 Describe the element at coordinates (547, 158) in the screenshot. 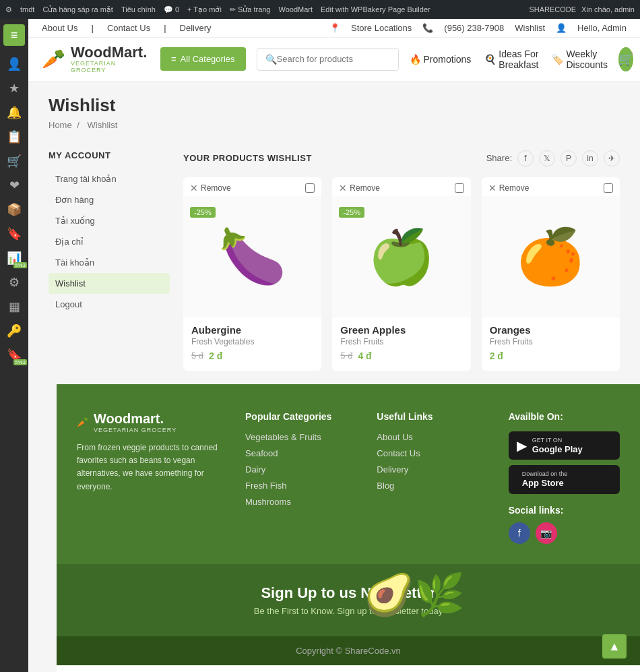

I see `share-twitter-icon: 𝕏` at that location.